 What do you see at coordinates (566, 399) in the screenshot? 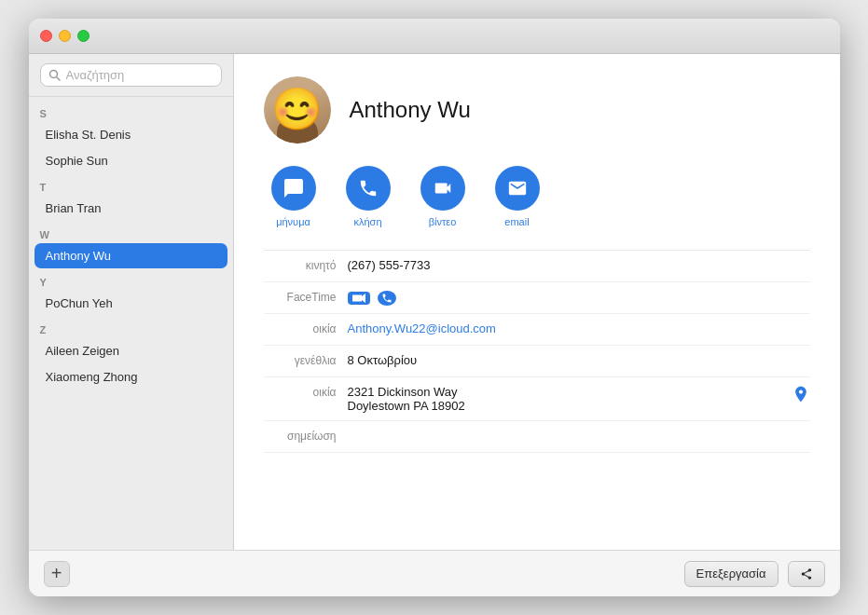
I see `field-value-address: 2321 Dickinson WayDoylestown PA 18902` at bounding box center [566, 399].